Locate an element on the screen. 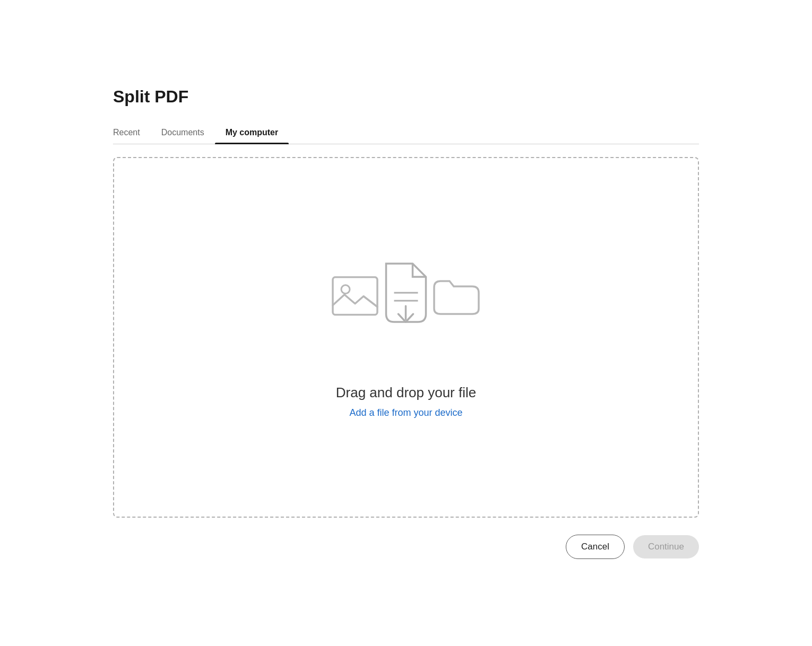 Image resolution: width=812 pixels, height=646 pixels. add-file-link: Add a file from your device is located at coordinates (405, 413).